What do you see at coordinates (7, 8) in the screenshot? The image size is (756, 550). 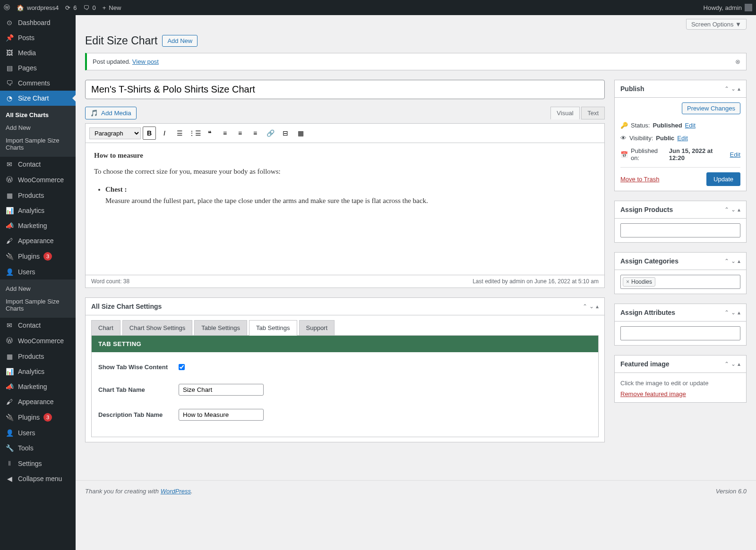 I see `wp-logo: ⓦ` at bounding box center [7, 8].